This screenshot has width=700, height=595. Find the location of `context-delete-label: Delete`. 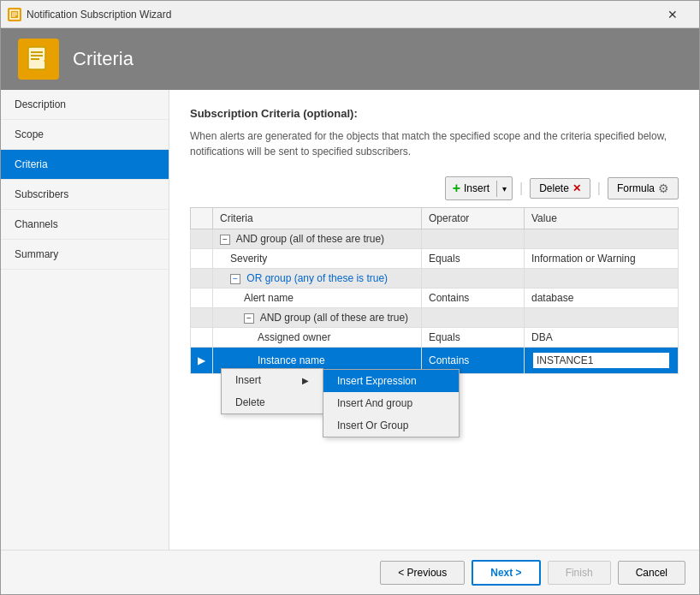

context-delete-label: Delete is located at coordinates (250, 402).